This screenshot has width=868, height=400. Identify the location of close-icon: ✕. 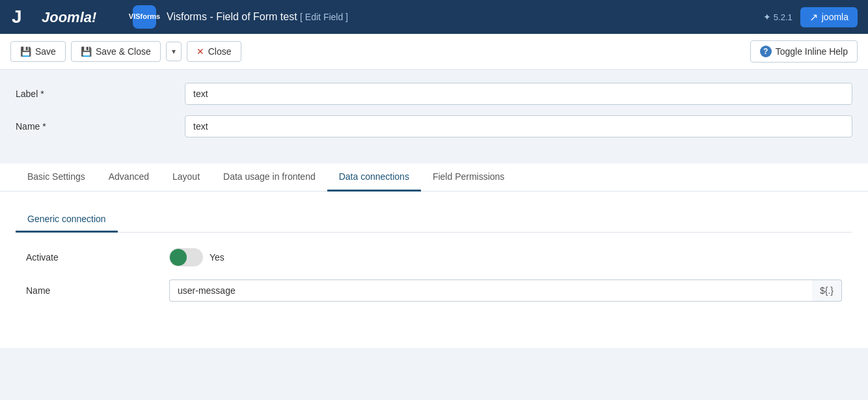
(200, 51).